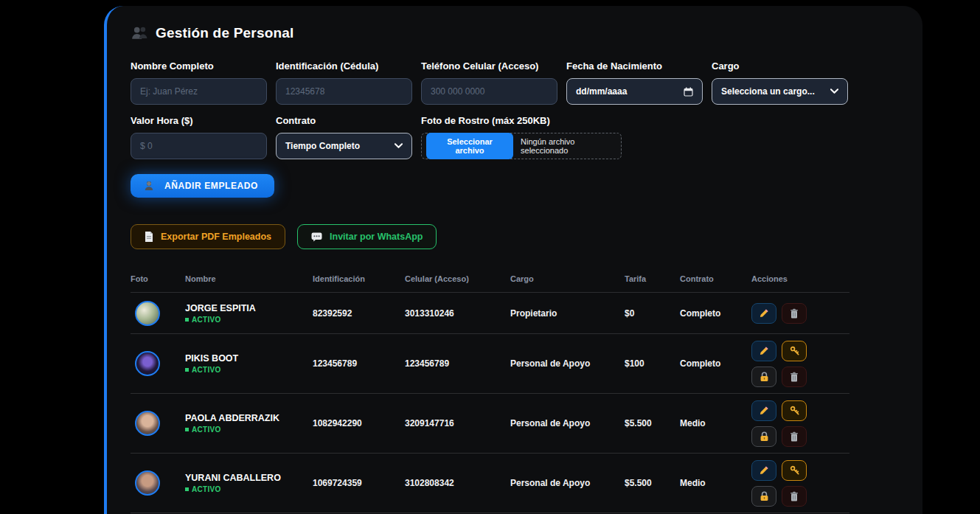  What do you see at coordinates (490, 364) in the screenshot?
I see `table-row: PIKIS BOOT ACTIVO 123456789 123456789 Pe…` at bounding box center [490, 364].